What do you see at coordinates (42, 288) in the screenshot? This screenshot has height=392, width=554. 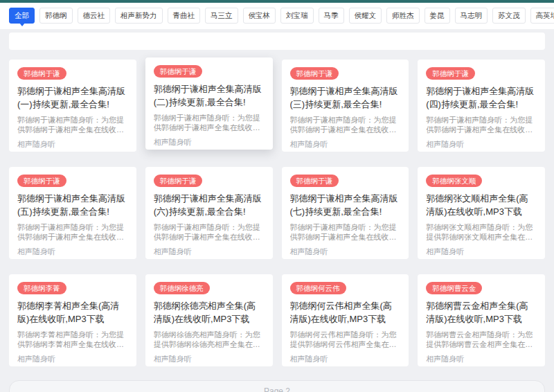 I see `performer-badge: 郭德纲李菁` at bounding box center [42, 288].